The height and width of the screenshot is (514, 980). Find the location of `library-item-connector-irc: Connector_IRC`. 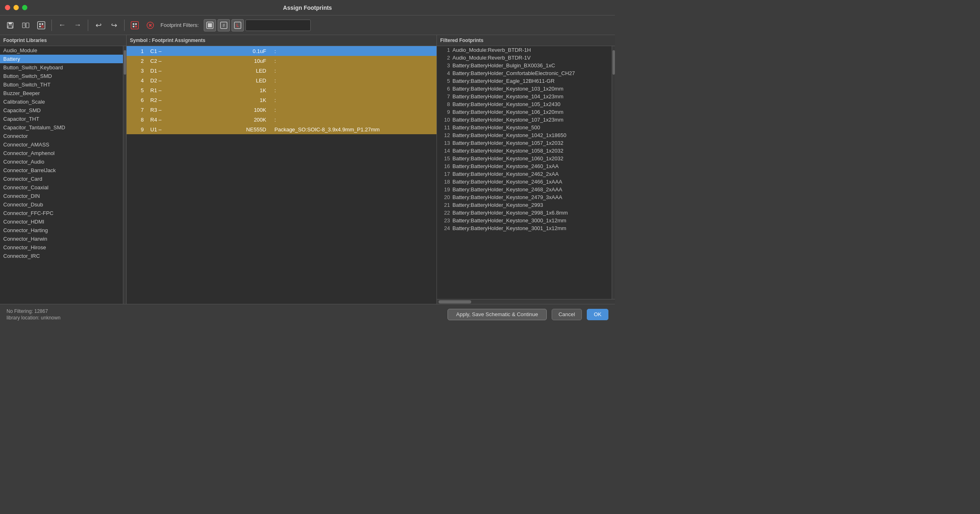

library-item-connector-irc: Connector_IRC is located at coordinates (61, 256).